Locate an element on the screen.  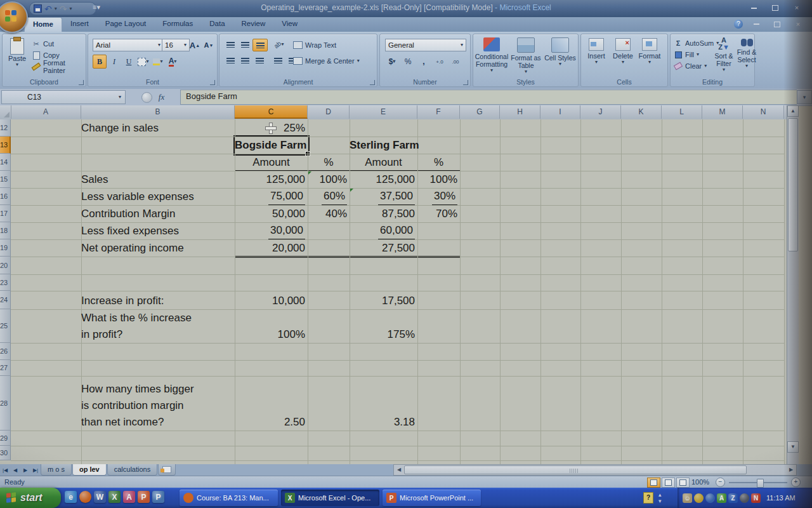
column-header-A: A is located at coordinates (46, 112).